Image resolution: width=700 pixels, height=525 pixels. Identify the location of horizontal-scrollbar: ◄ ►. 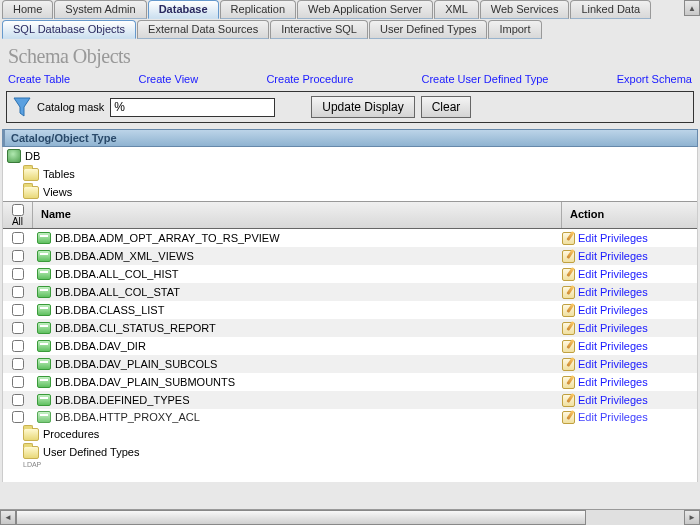
(350, 517).